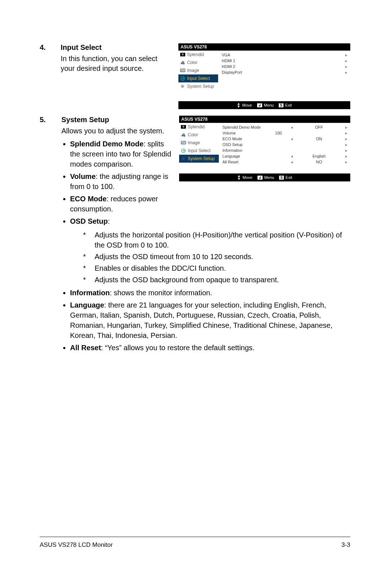  I want to click on bullet-term: Splendid Demo Mode, so click(107, 144).